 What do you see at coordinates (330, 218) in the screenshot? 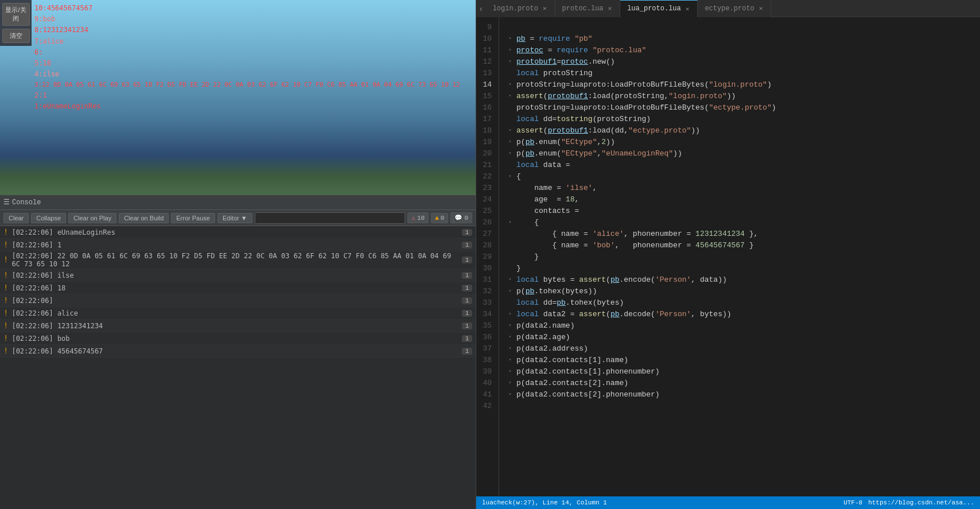
I see `console-search-input` at bounding box center [330, 218].